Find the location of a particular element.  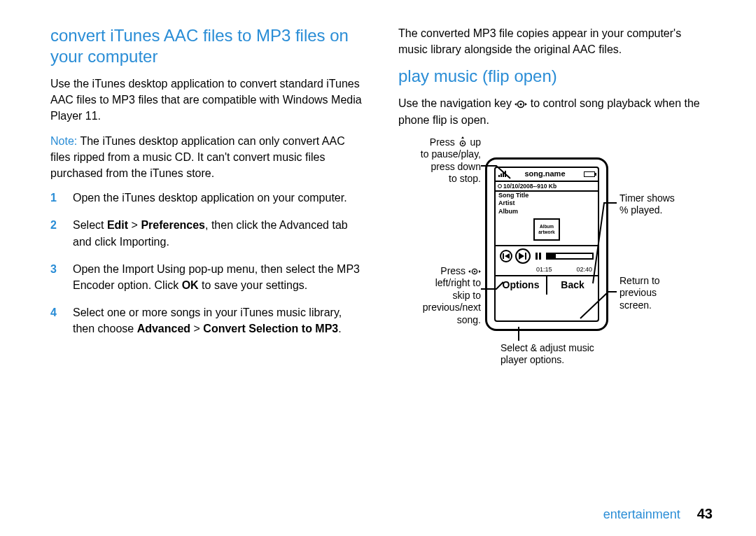

callout-back: Return to previous screen. is located at coordinates (662, 294).